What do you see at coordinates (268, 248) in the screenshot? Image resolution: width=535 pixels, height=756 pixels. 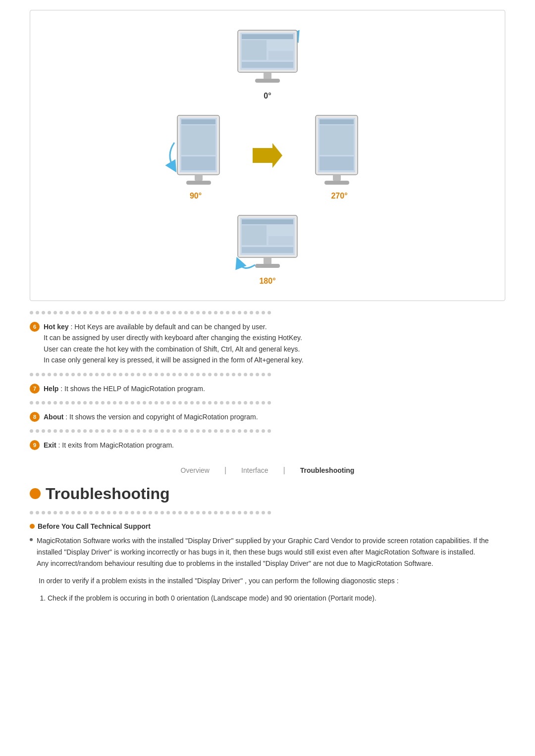 I see `monitor-180deg: 180°` at bounding box center [268, 248].